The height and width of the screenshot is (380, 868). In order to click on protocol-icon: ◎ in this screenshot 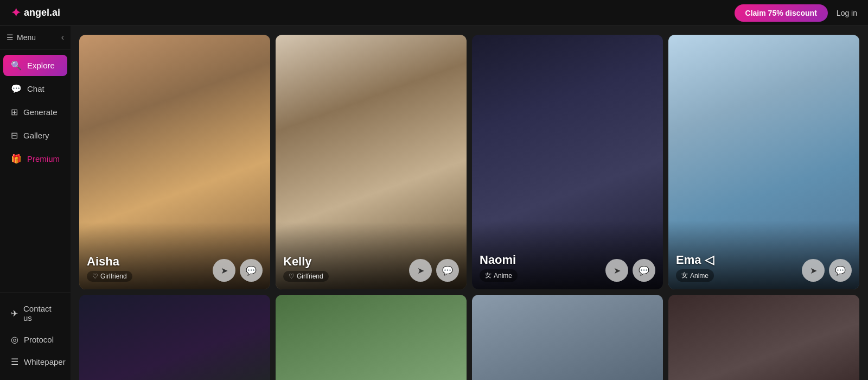, I will do `click(15, 340)`.